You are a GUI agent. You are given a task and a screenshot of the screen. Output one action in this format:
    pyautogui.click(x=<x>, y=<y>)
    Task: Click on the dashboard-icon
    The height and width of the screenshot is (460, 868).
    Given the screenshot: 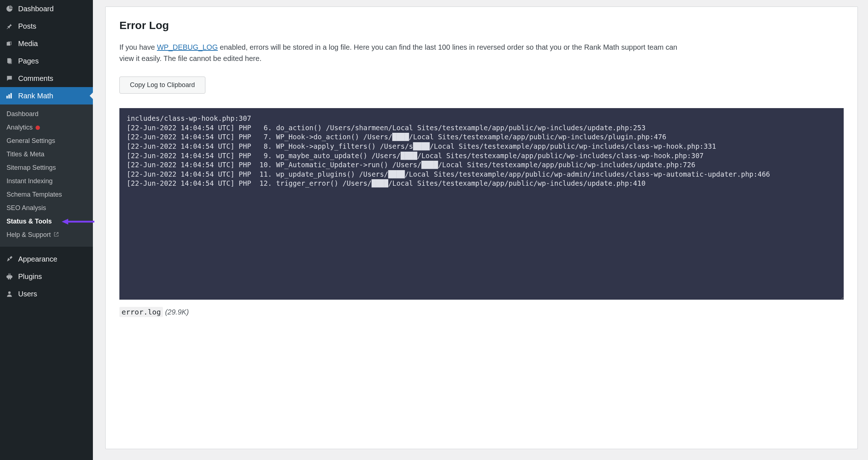 What is the action you would take?
    pyautogui.click(x=9, y=9)
    